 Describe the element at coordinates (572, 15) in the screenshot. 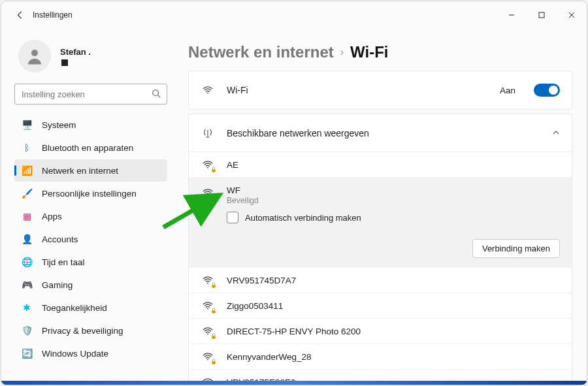

I see `close-button` at that location.